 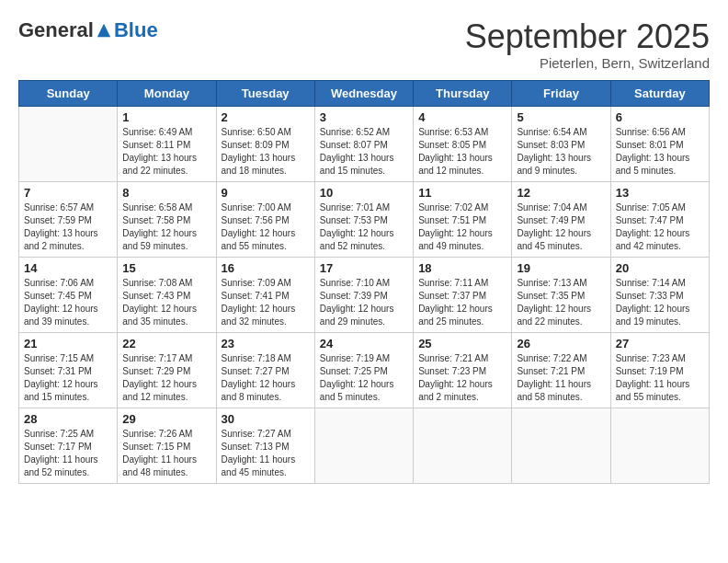 I want to click on day-number: 30, so click(x=266, y=419).